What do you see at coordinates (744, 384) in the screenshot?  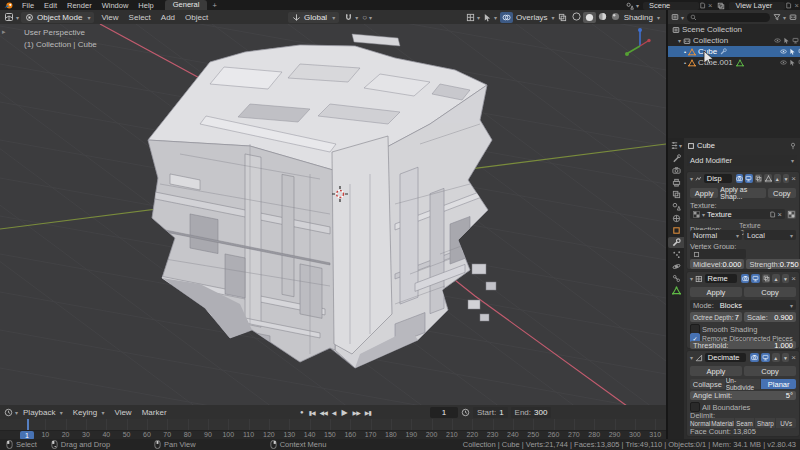 I see `decimate-mode-unsubdivide: Un-Subdivide` at bounding box center [744, 384].